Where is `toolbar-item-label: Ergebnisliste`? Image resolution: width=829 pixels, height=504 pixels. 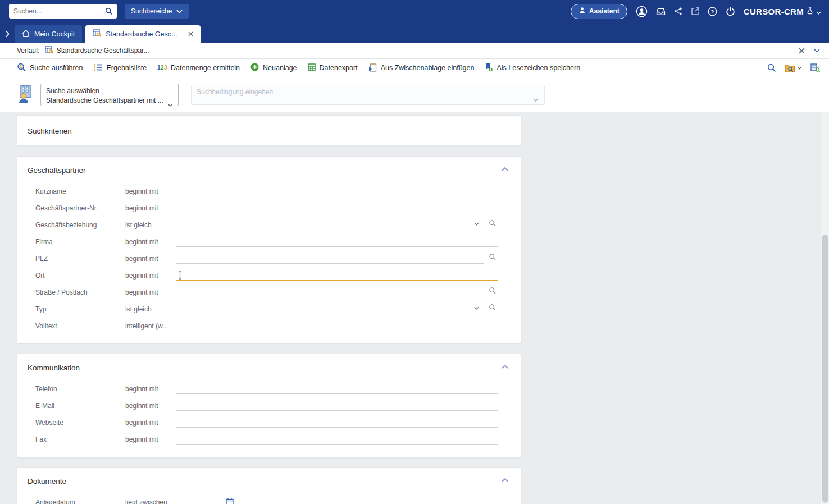 toolbar-item-label: Ergebnisliste is located at coordinates (127, 68).